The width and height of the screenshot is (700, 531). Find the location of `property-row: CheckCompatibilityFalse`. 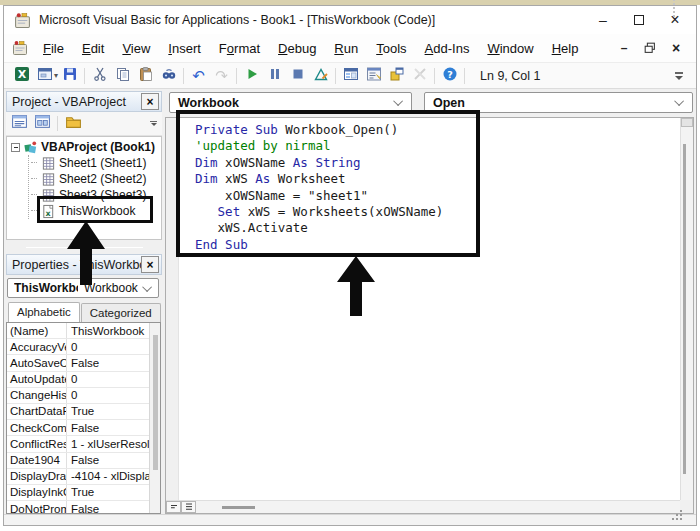

property-row: CheckCompatibilityFalse is located at coordinates (84, 428).